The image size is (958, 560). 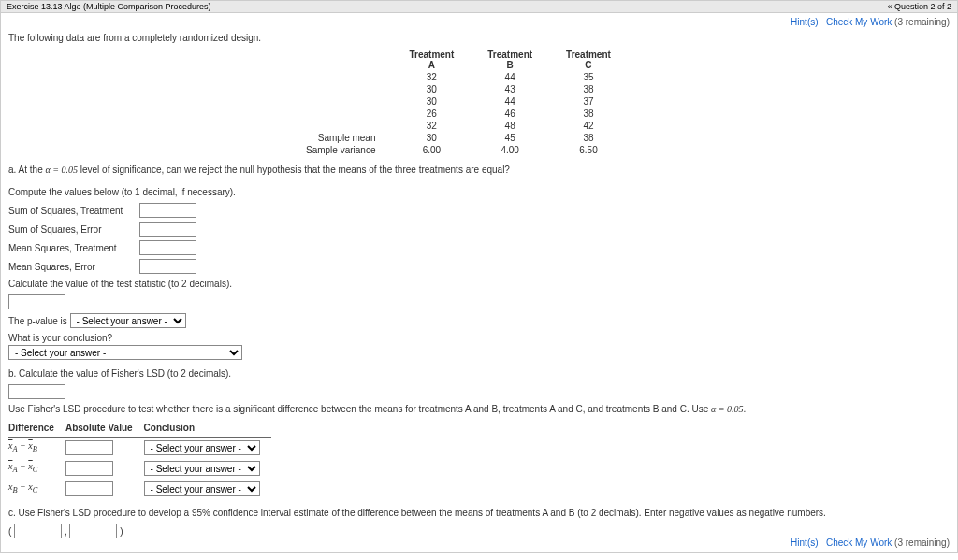 I want to click on table-row: 324842, so click(x=458, y=125).